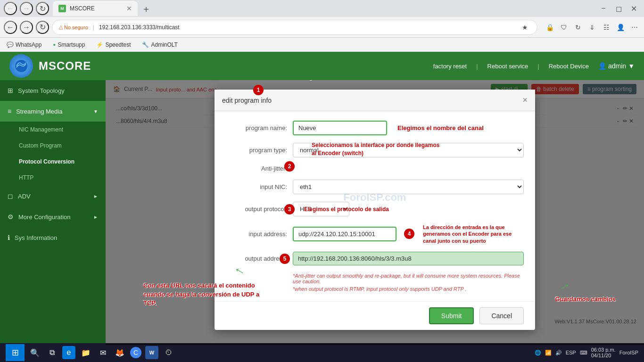 Image resolution: width=644 pixels, height=362 pixels. Describe the element at coordinates (564, 27) in the screenshot. I see `shield-icon: 🛡` at that location.